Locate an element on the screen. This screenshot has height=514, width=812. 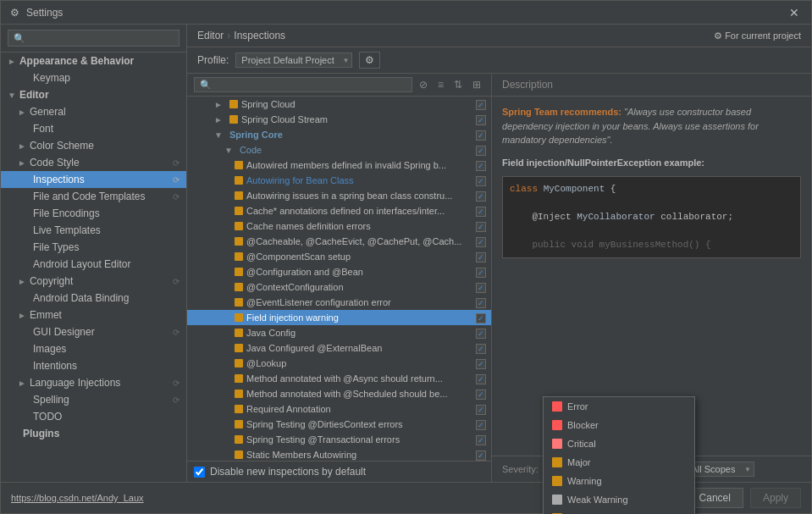
tree-item-spring-cloud: Spring Cloud is located at coordinates (339, 104).